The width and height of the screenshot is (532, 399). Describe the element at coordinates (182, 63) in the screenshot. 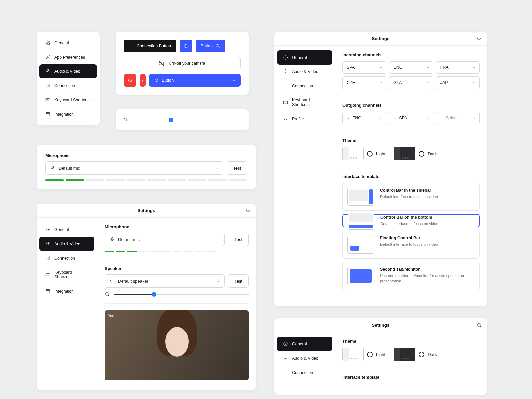

I see `turn-off-camera-button: Turn-off your camera` at that location.